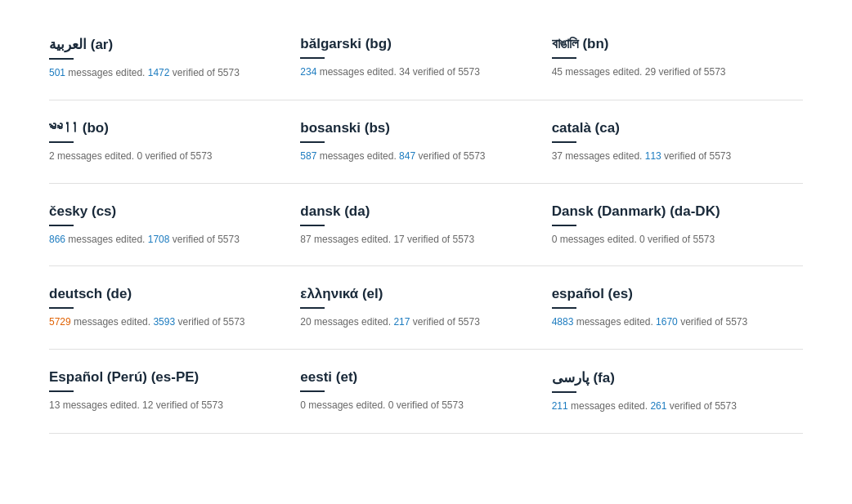  I want to click on verified-count: 17, so click(399, 239).